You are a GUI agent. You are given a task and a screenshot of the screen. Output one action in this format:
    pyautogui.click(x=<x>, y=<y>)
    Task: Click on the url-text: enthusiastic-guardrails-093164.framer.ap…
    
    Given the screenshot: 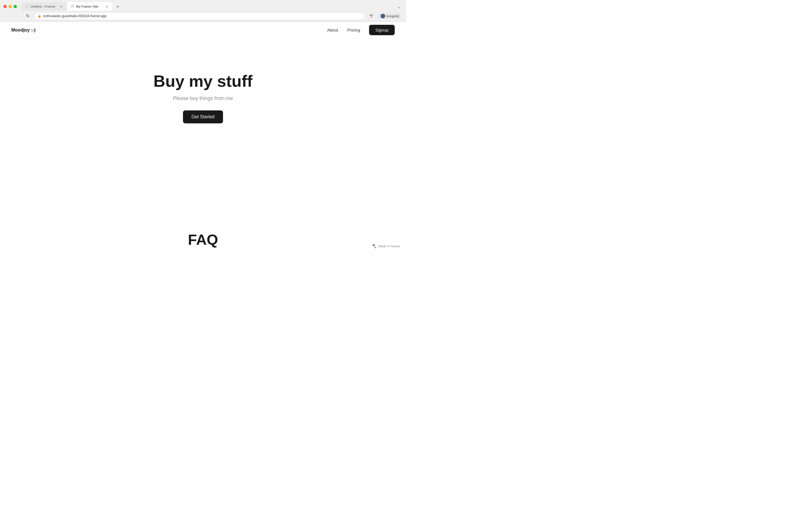 What is the action you would take?
    pyautogui.click(x=203, y=16)
    